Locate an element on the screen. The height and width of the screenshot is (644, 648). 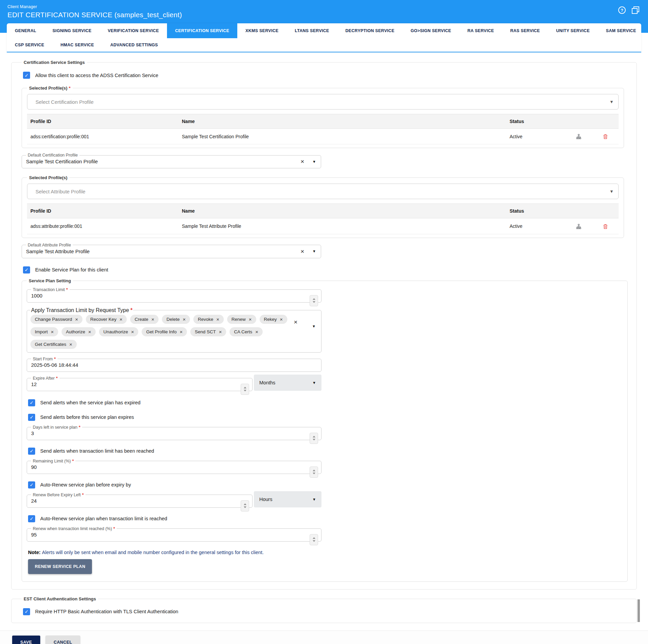
expire-after-unit-select: Months ▼ is located at coordinates (288, 383).